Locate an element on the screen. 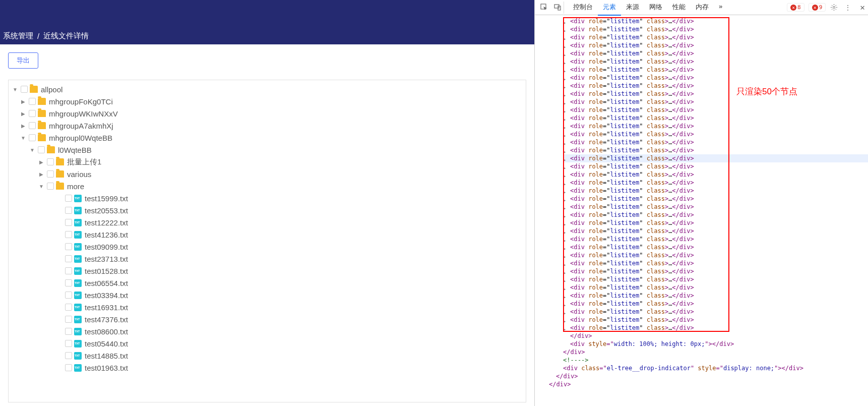 This screenshot has height=406, width=868. gear-icon is located at coordinates (834, 8).